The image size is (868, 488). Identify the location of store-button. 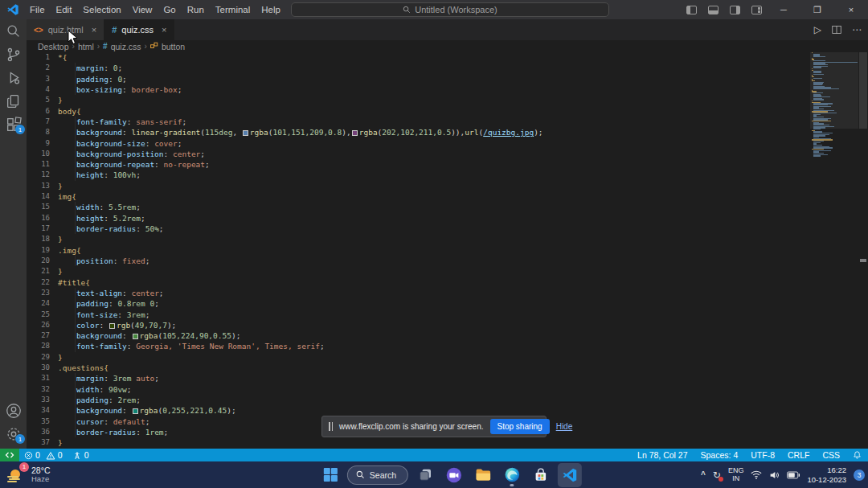
(541, 475).